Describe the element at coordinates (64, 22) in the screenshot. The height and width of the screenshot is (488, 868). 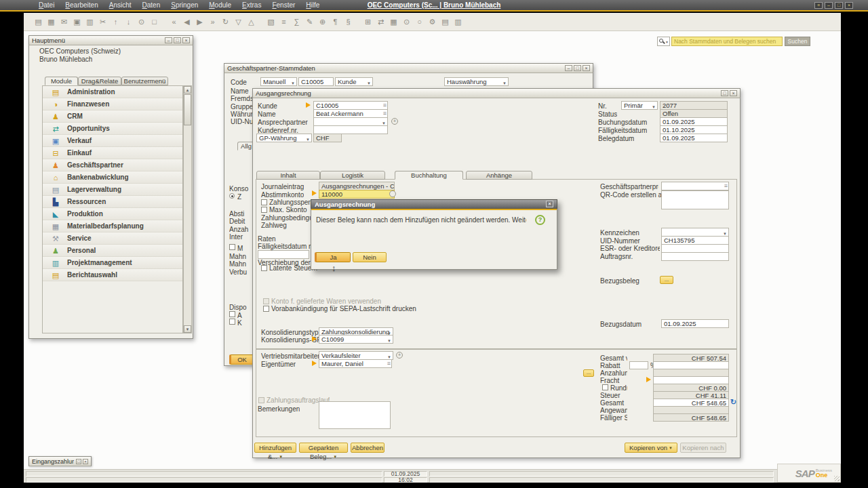
I see `envelope-icon: ✉` at that location.